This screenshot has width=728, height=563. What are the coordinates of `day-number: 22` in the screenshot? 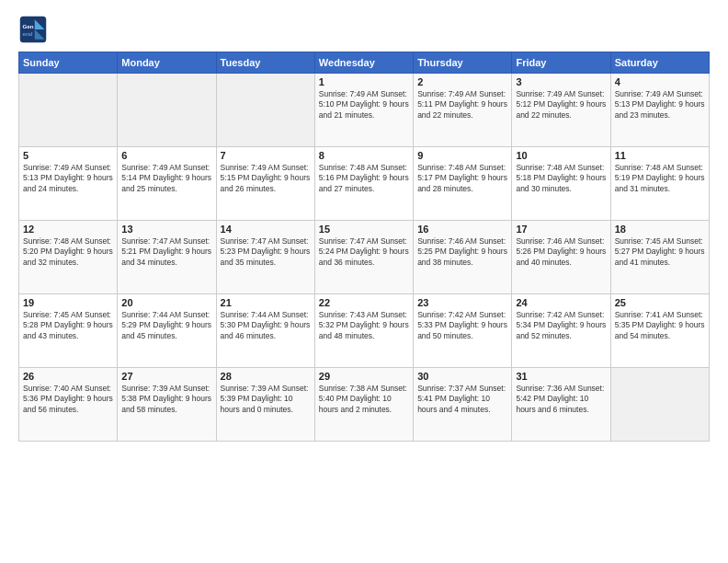 It's located at (364, 303).